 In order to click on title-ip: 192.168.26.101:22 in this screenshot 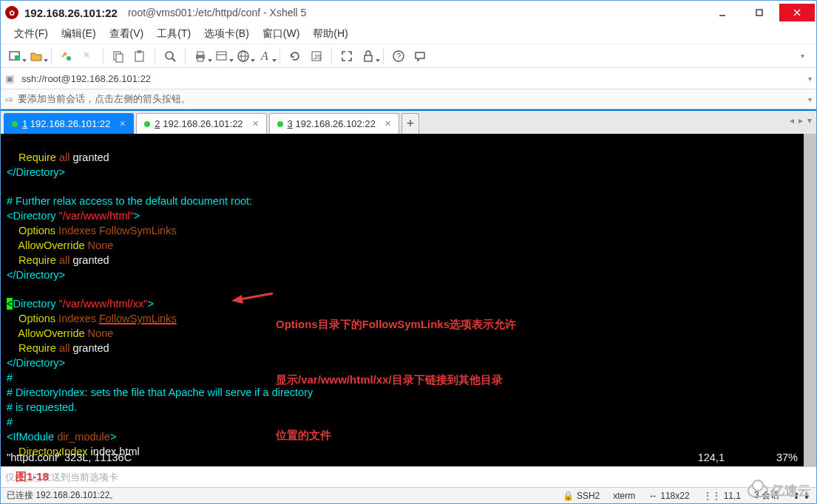, I will do `click(71, 13)`.